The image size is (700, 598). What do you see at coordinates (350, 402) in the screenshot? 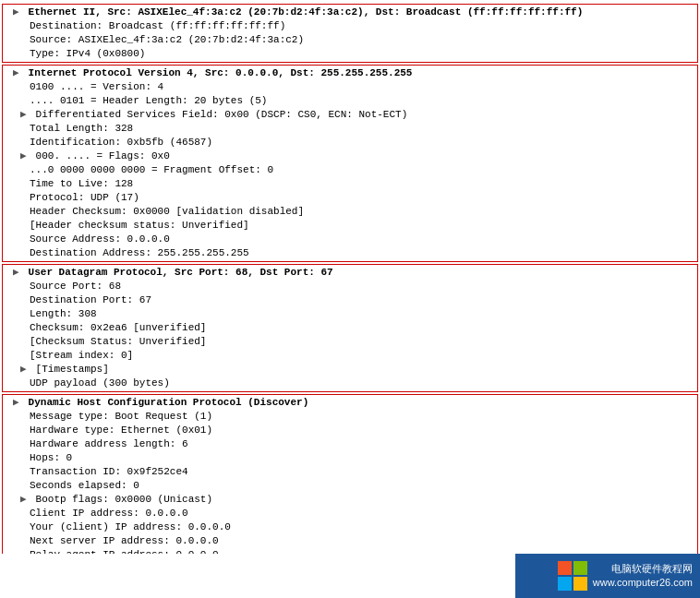
I see `section-header-dhcp: ▶ Dynamic Host Configuration Protocol (D…` at bounding box center [350, 402].